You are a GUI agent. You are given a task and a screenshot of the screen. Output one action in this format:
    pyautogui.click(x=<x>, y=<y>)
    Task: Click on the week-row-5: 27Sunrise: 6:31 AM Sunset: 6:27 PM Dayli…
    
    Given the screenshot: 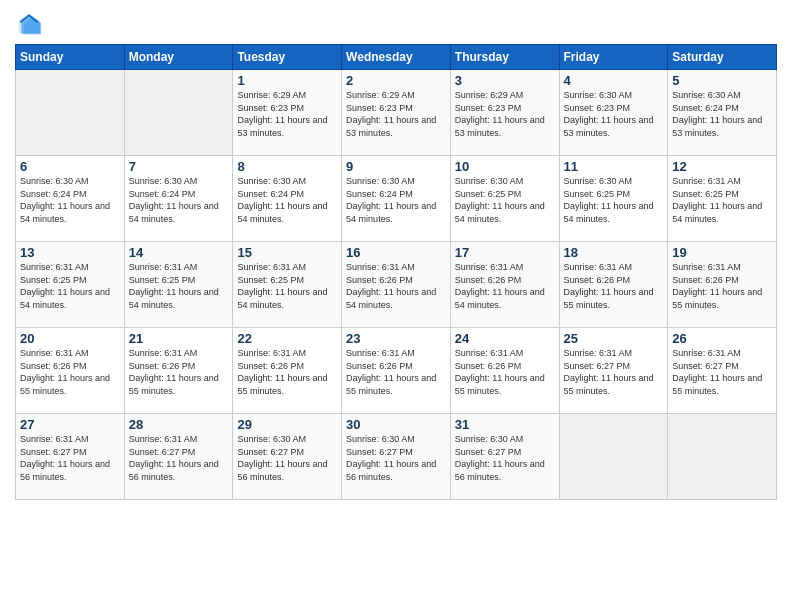 What is the action you would take?
    pyautogui.click(x=396, y=457)
    